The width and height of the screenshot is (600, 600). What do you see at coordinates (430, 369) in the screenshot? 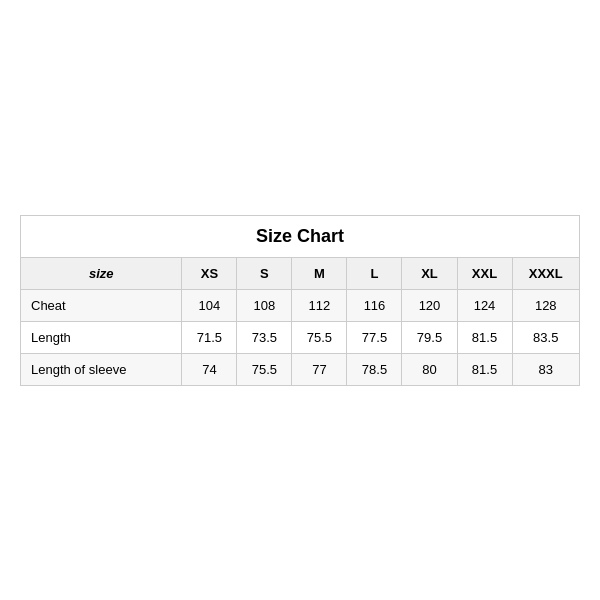
I see `cell-value: 80` at bounding box center [430, 369].